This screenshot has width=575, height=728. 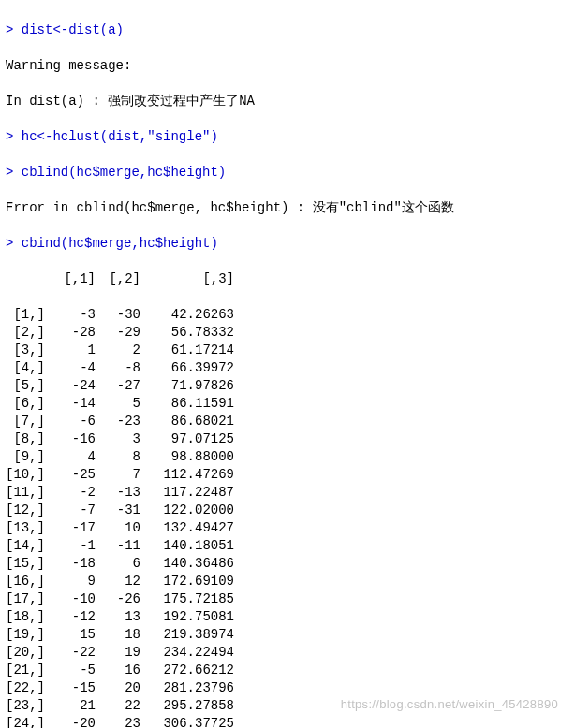 What do you see at coordinates (118, 369) in the screenshot?
I see `cell-c2: -8` at bounding box center [118, 369].